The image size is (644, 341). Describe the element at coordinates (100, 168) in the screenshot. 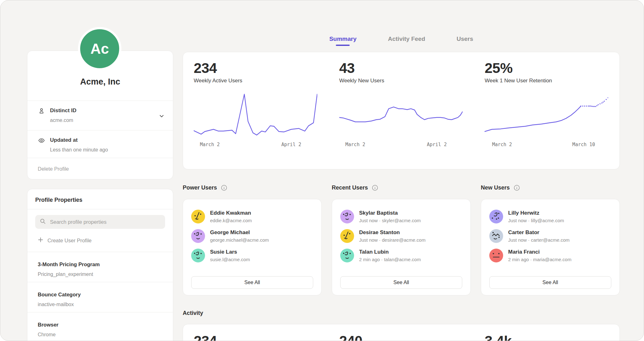

I see `delete-profile-button: Delete Profile` at that location.